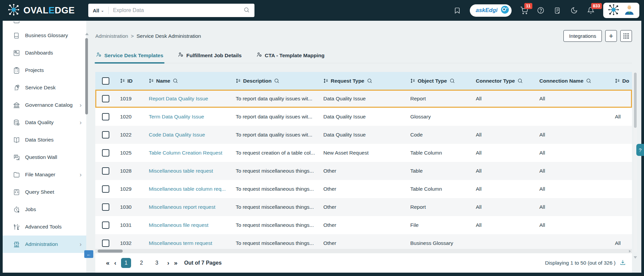  I want to click on horizontal-scrollbar-thumb, so click(110, 251).